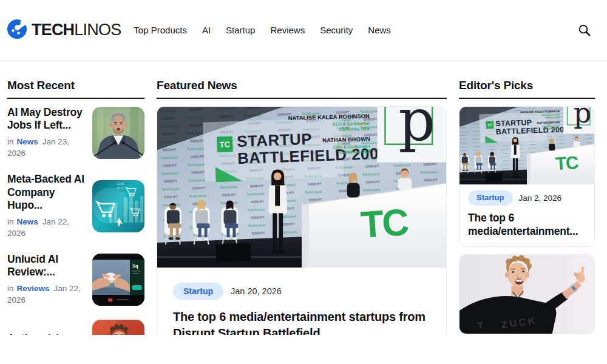 This screenshot has width=607, height=364. What do you see at coordinates (118, 133) in the screenshot?
I see `sadiq-khan-image` at bounding box center [118, 133].